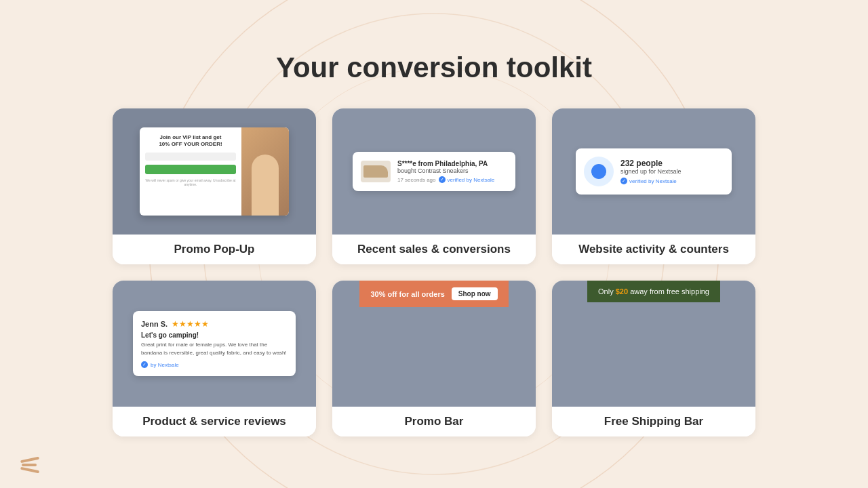  I want to click on shipping-suffix: away from free shipping, so click(669, 291).